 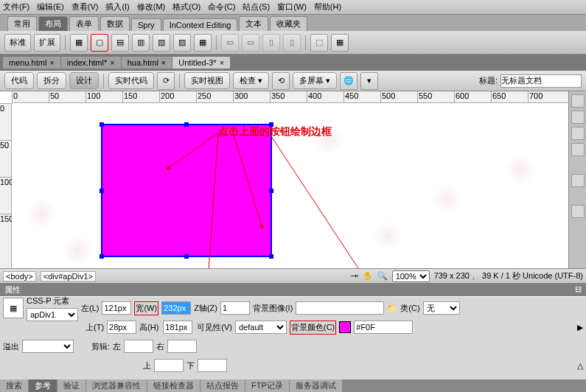 What do you see at coordinates (100, 43) in the screenshot?
I see `draw-apdiv-icon: ▢` at bounding box center [100, 43].